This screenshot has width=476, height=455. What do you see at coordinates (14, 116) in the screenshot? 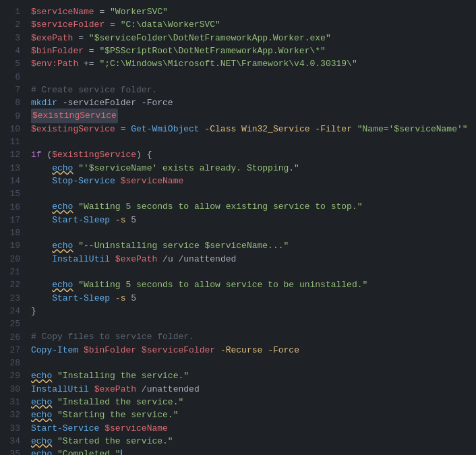
I see `line-number: 9` at bounding box center [14, 116].